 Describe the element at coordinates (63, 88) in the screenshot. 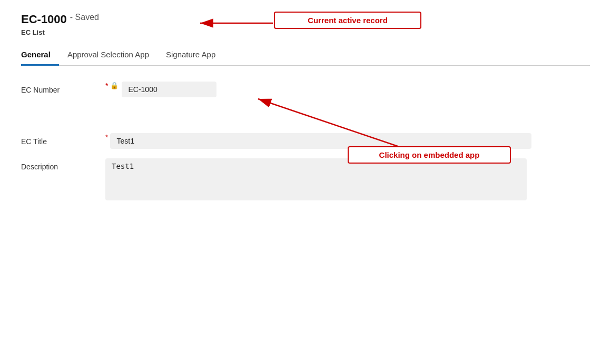

I see `ec-number-label: EC Number` at that location.